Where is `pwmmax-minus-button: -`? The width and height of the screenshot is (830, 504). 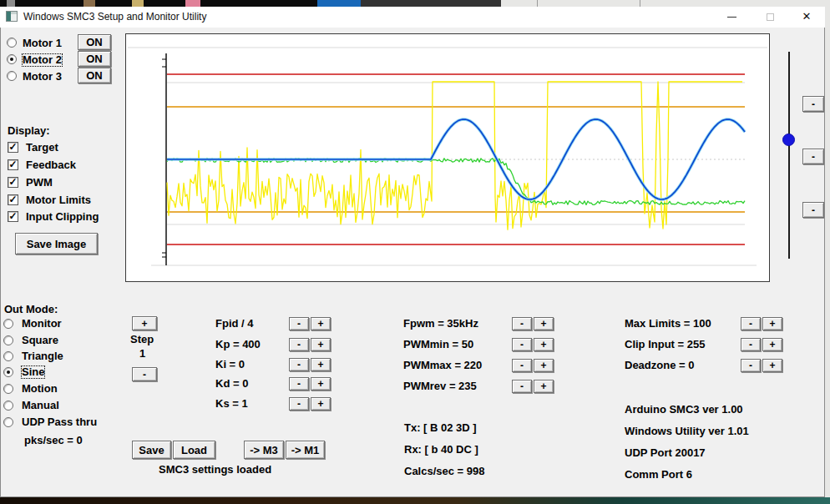 pwmmax-minus-button: - is located at coordinates (522, 365).